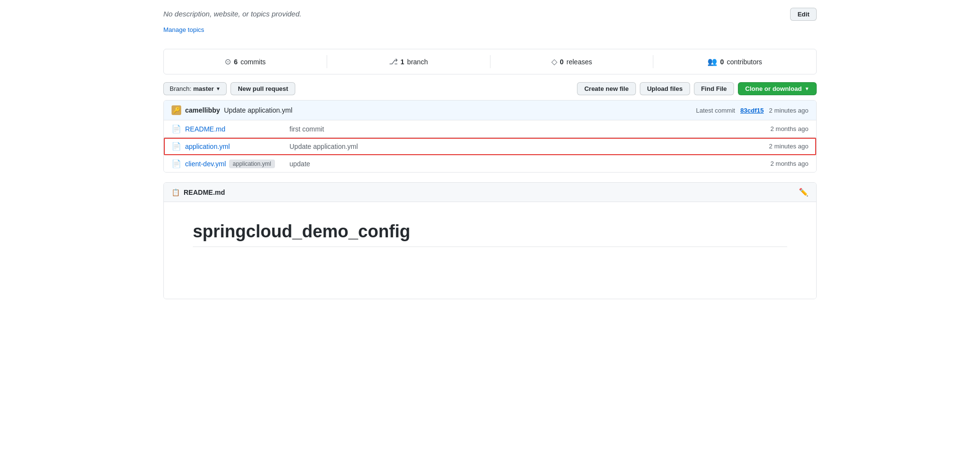 This screenshot has width=980, height=465. What do you see at coordinates (735, 62) in the screenshot?
I see `stat-contributors: 👥 0 contributors` at bounding box center [735, 62].